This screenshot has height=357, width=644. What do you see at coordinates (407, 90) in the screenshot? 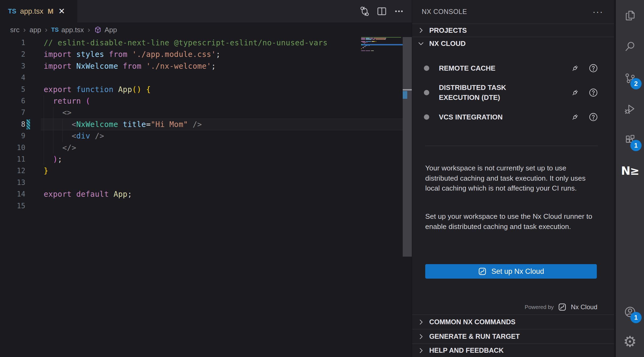
I see `overview-cursor-mark` at bounding box center [407, 90].